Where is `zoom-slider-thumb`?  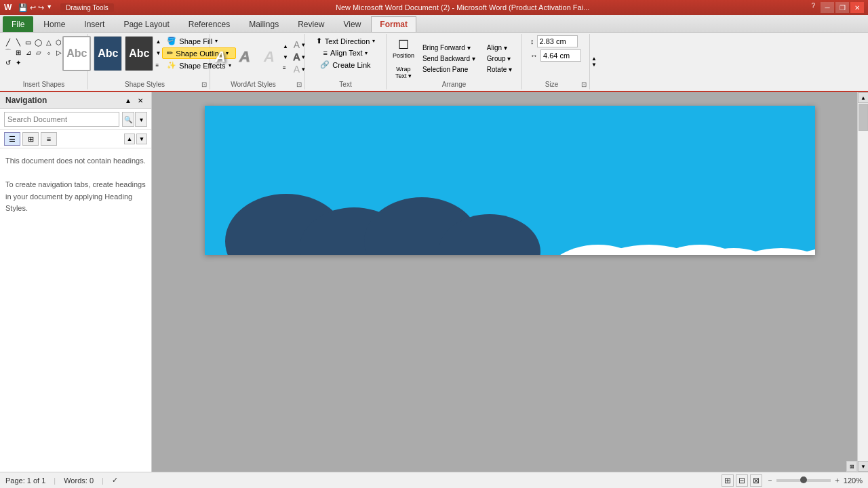
zoom-slider-thumb is located at coordinates (804, 480).